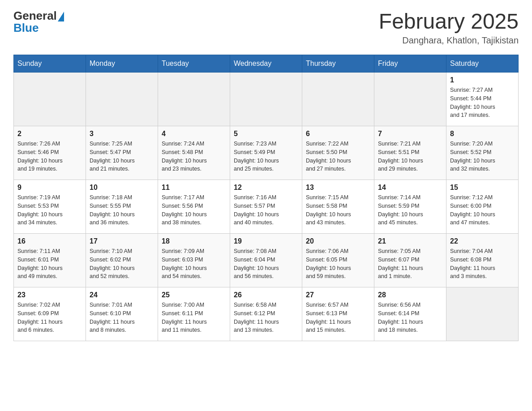 This screenshot has width=532, height=411. I want to click on day-info: Sunrise: 7:14 AMSunset: 5:59 PMDaylight:…, so click(410, 210).